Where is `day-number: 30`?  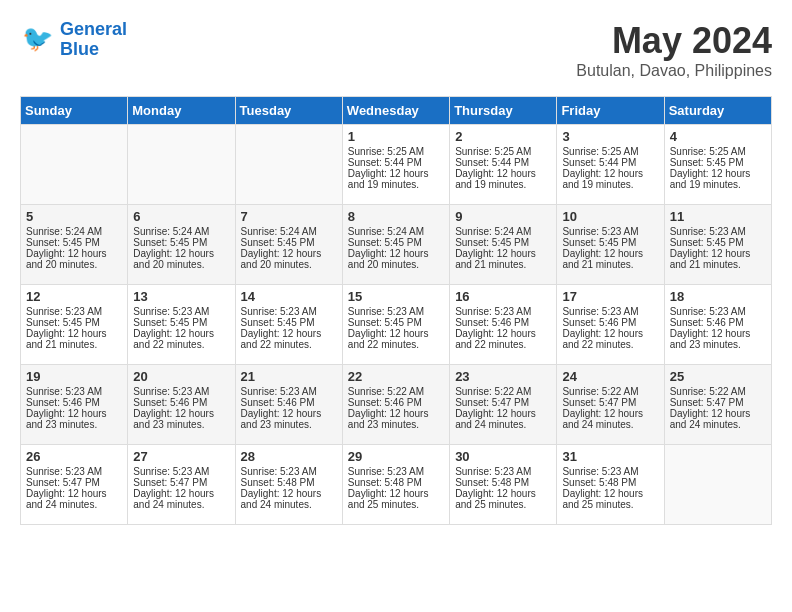 day-number: 30 is located at coordinates (503, 456).